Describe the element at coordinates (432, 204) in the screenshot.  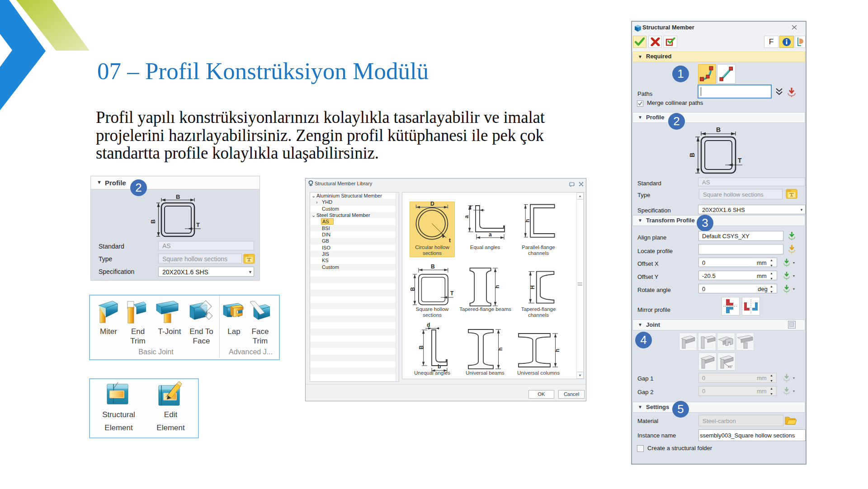
I see `svg-text: D` at that location.